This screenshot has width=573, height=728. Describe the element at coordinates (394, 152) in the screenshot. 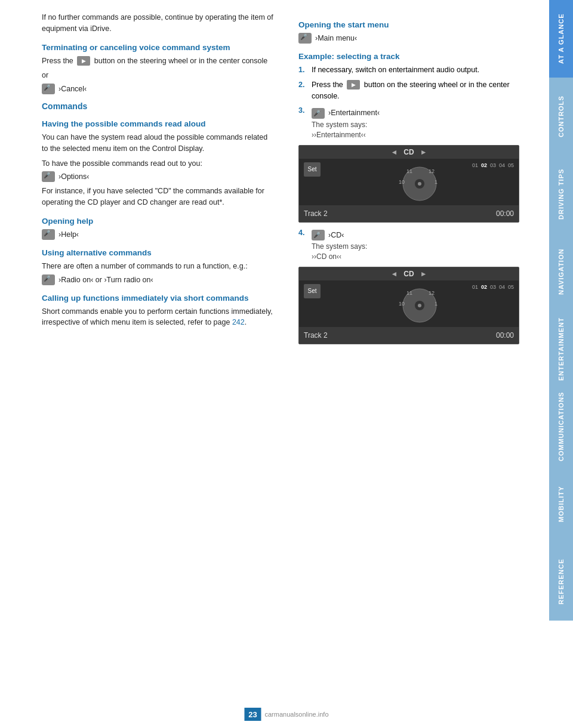

I see `screen1-left-arrow: ◄` at that location.